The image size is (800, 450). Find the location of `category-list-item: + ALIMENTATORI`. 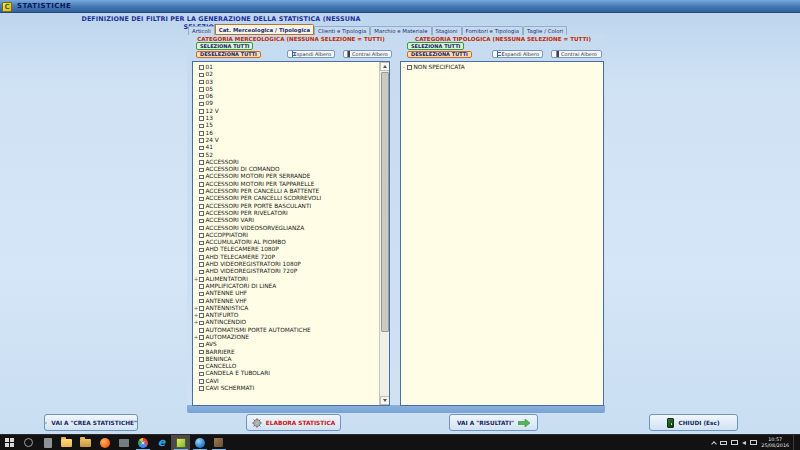

category-list-item: + ALIMENTATORI is located at coordinates (286, 280).